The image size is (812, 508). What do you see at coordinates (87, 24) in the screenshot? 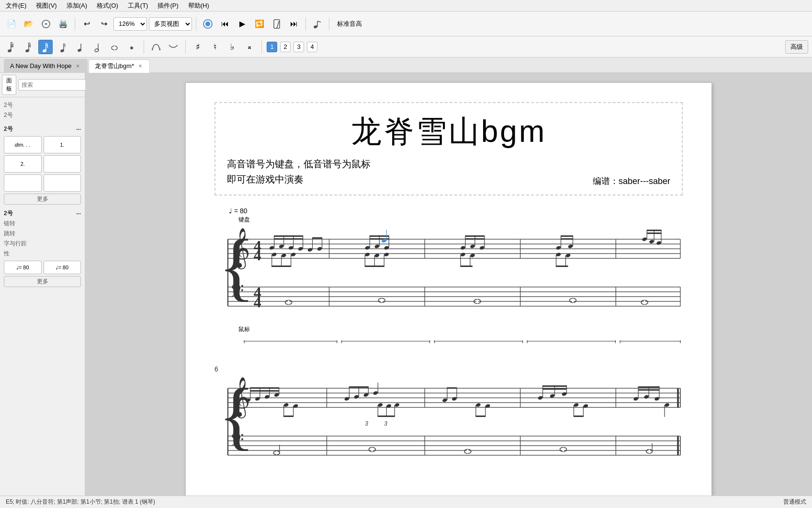
I see `undo-btn: ↩` at bounding box center [87, 24].